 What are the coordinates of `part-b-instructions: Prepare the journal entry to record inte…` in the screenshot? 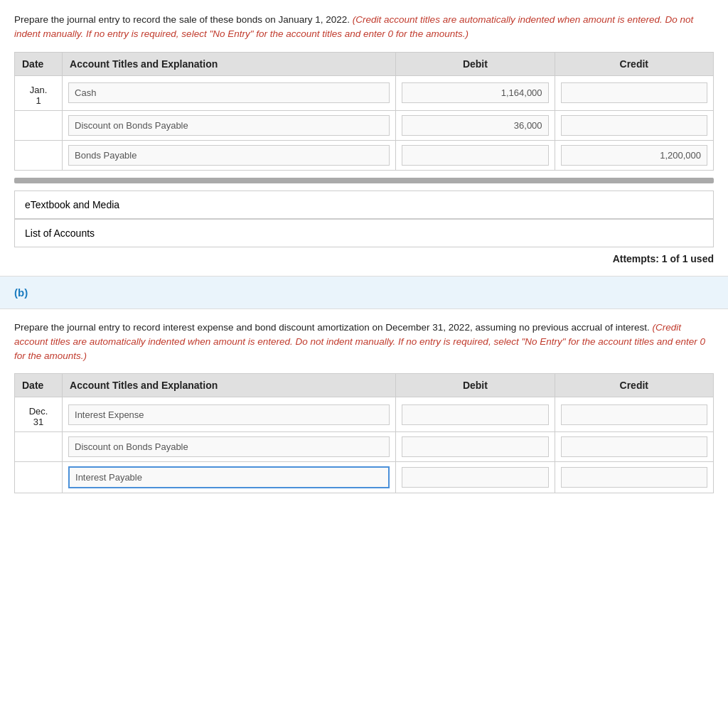 It's located at (364, 343).